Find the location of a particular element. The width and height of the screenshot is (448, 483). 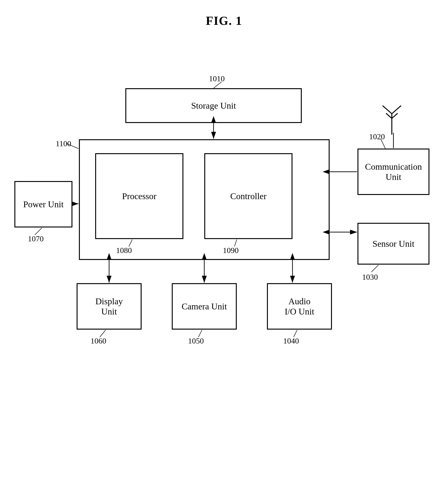

power-unit-box: Power Unit is located at coordinates (43, 204).